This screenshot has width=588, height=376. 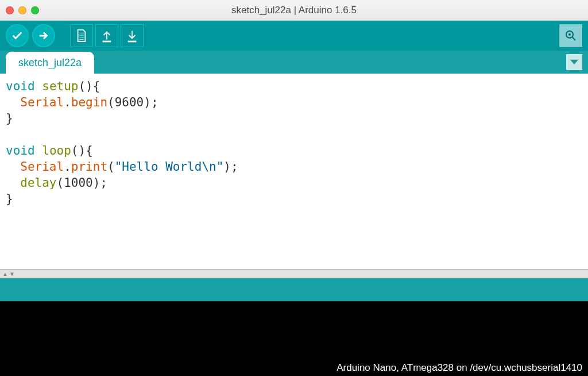 What do you see at coordinates (60, 86) in the screenshot?
I see `func-setup: setup` at bounding box center [60, 86].